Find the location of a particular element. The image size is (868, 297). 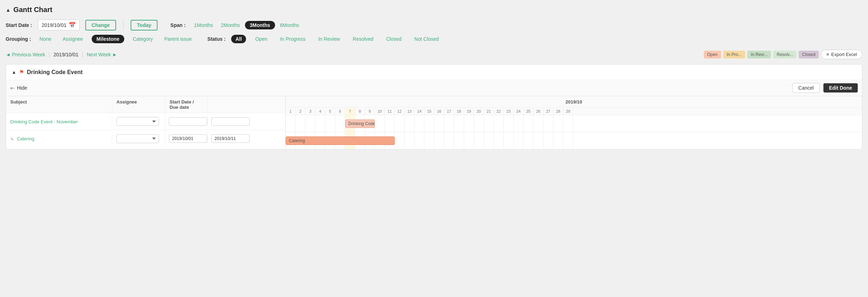

group-parent: Parent issue is located at coordinates (178, 39).